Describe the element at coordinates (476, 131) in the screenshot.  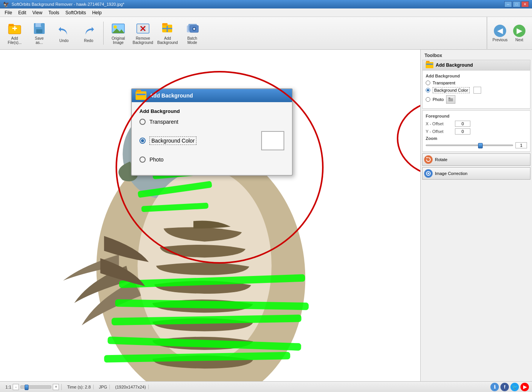
I see `toolbox-foreground-section: Foreground X - Offset Y - Offset Zoom` at that location.